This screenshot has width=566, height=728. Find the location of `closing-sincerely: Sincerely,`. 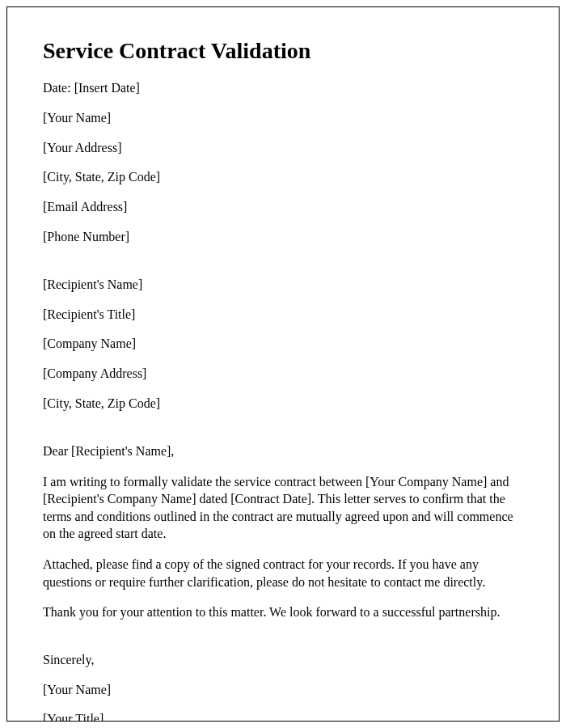

closing-sincerely: Sincerely, is located at coordinates (283, 660).